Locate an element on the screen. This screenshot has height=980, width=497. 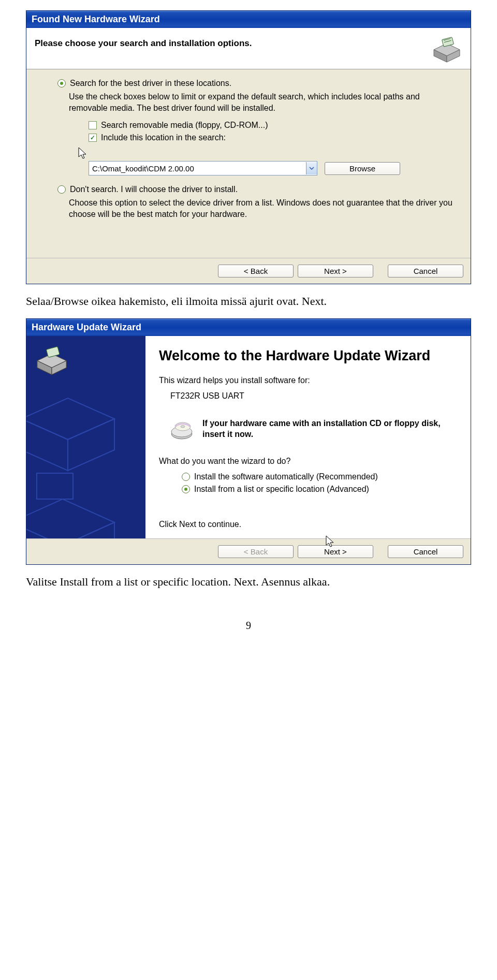
location-value: C:\Omat_koodit\CDM 2.00.00 is located at coordinates (198, 169).